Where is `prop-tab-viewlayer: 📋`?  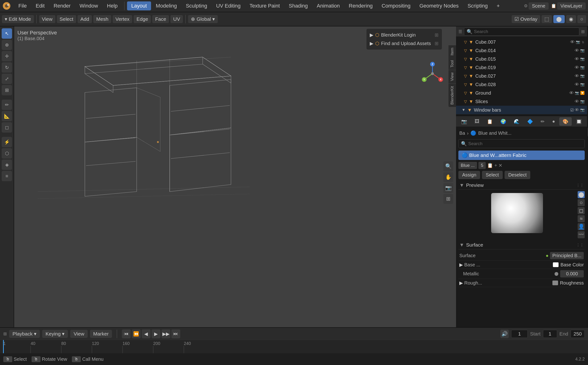
prop-tab-viewlayer: 📋 is located at coordinates (490, 122).